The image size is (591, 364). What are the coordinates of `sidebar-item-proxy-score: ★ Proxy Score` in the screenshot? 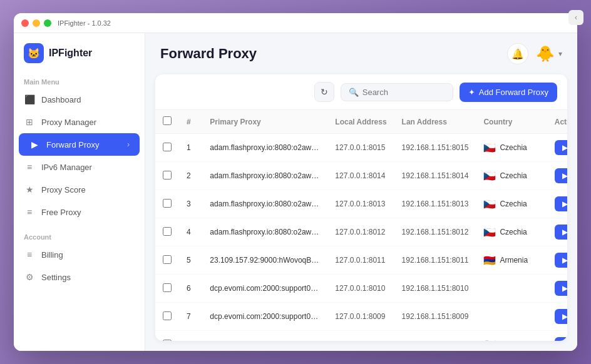 It's located at (79, 190).